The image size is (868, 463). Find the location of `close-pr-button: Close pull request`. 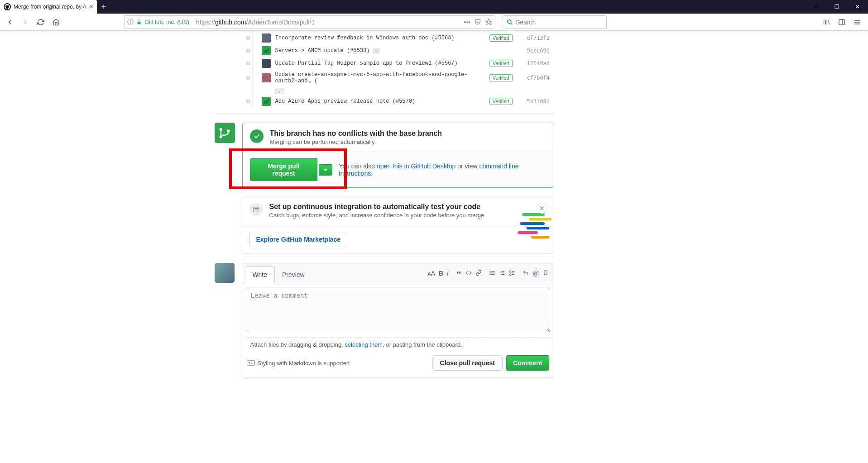

close-pr-button: Close pull request is located at coordinates (467, 363).